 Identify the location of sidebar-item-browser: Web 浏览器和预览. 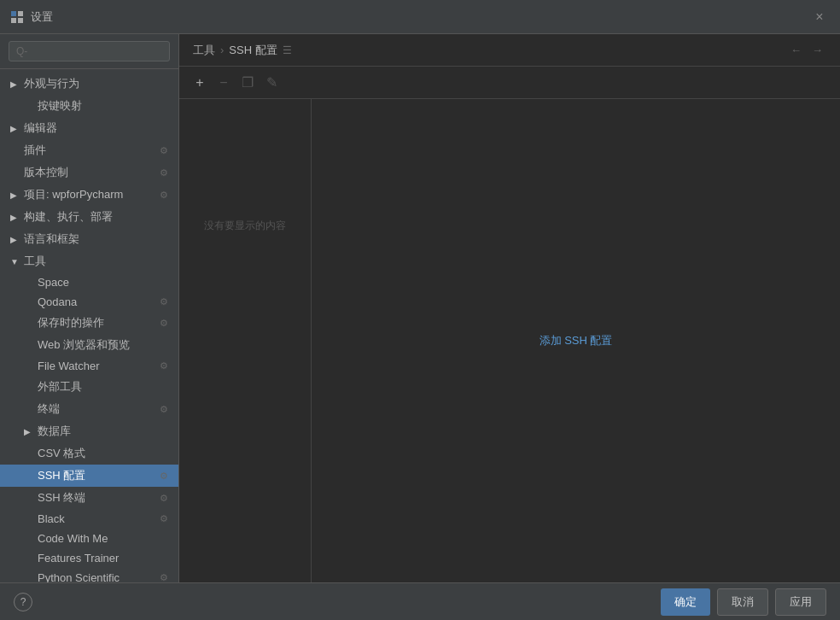
(89, 345).